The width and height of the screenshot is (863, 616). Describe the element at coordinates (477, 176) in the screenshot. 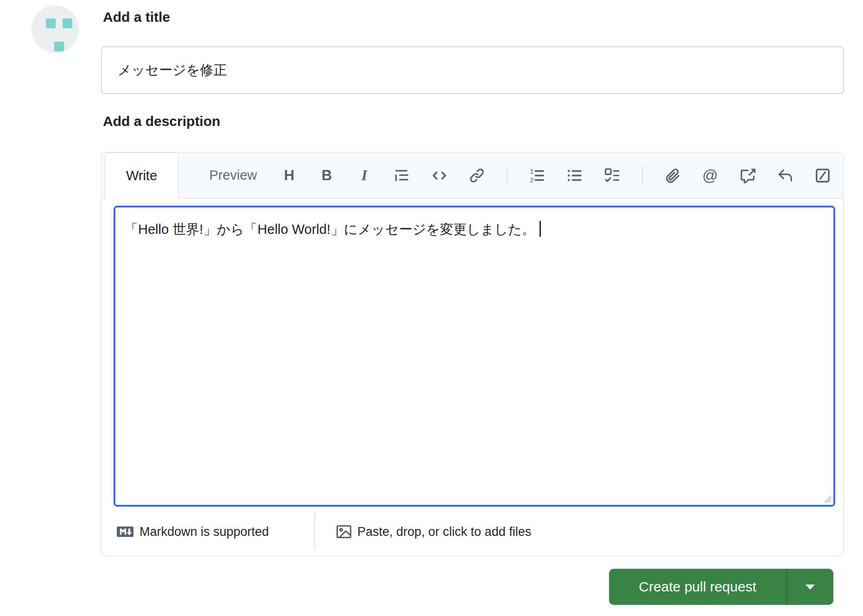

I see `link-icon` at that location.